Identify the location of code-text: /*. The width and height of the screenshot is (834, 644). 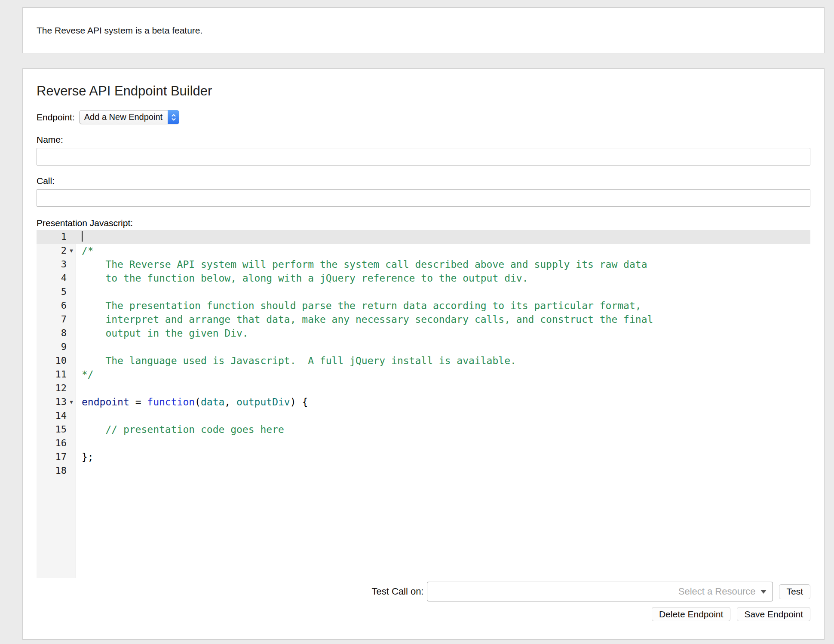
(443, 251).